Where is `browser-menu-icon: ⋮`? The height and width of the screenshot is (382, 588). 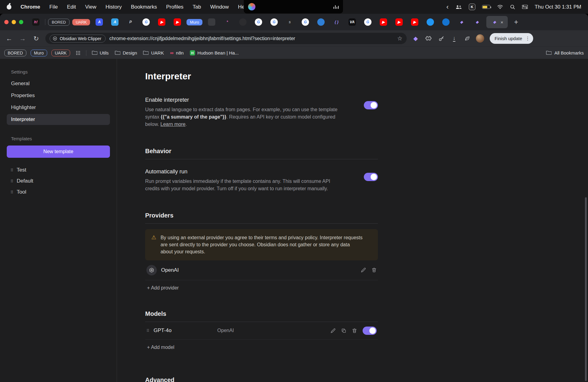 browser-menu-icon: ⋮ is located at coordinates (528, 39).